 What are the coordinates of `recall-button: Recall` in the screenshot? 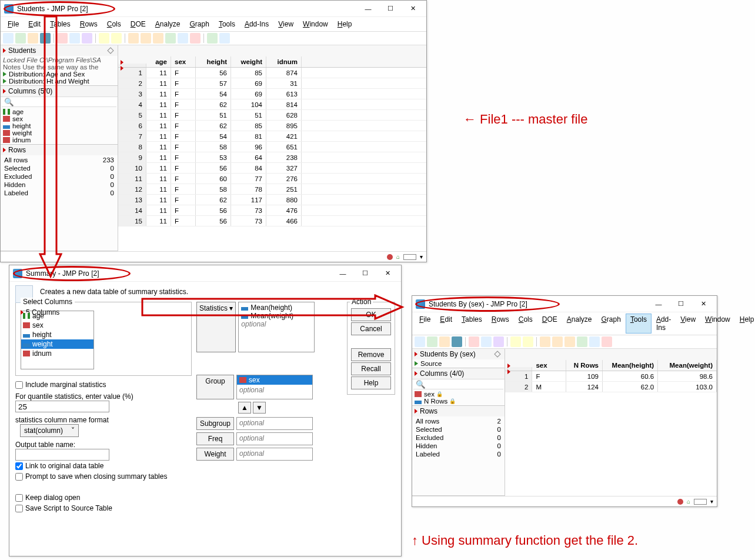 It's located at (371, 369).